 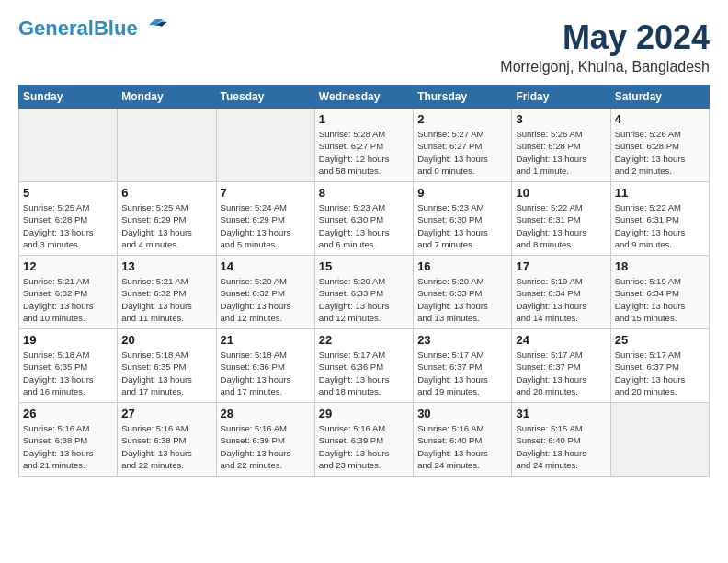 I want to click on day-number: 9, so click(x=462, y=193).